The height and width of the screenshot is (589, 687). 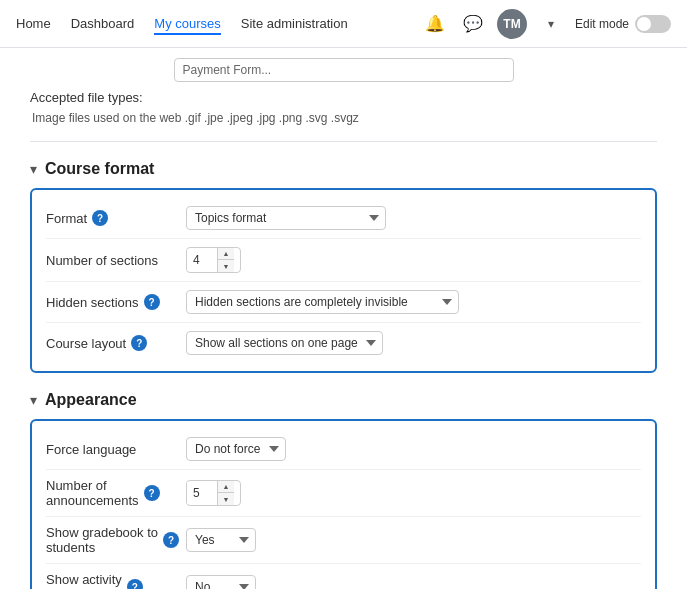 I want to click on format-help-icon: ?, so click(x=100, y=218).